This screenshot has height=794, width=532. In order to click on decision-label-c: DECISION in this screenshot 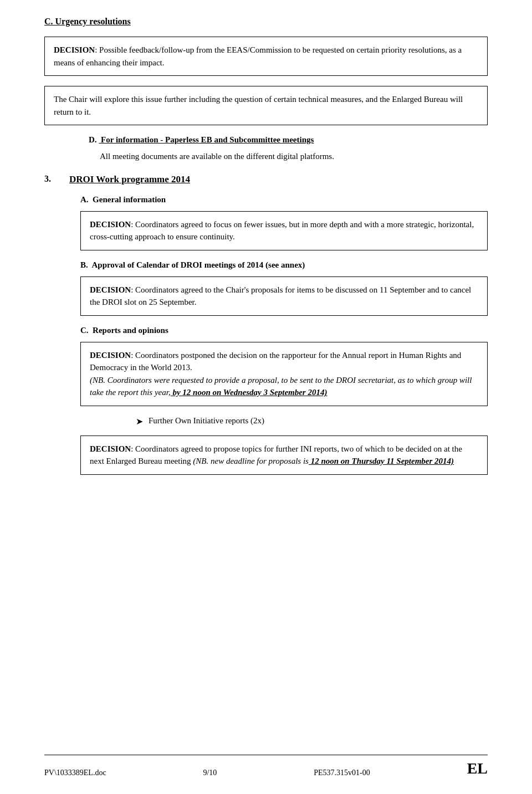, I will do `click(110, 355)`.